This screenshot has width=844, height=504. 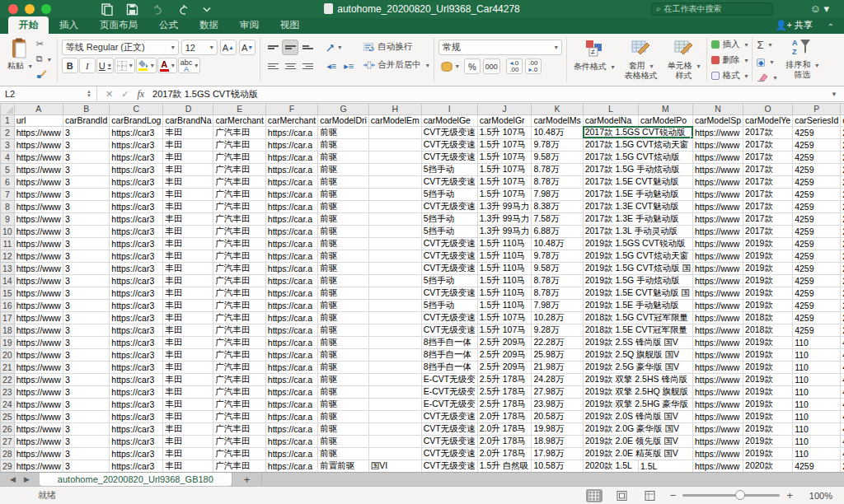 What do you see at coordinates (768, 219) in the screenshot?
I see `cell-O9: 2017款` at bounding box center [768, 219].